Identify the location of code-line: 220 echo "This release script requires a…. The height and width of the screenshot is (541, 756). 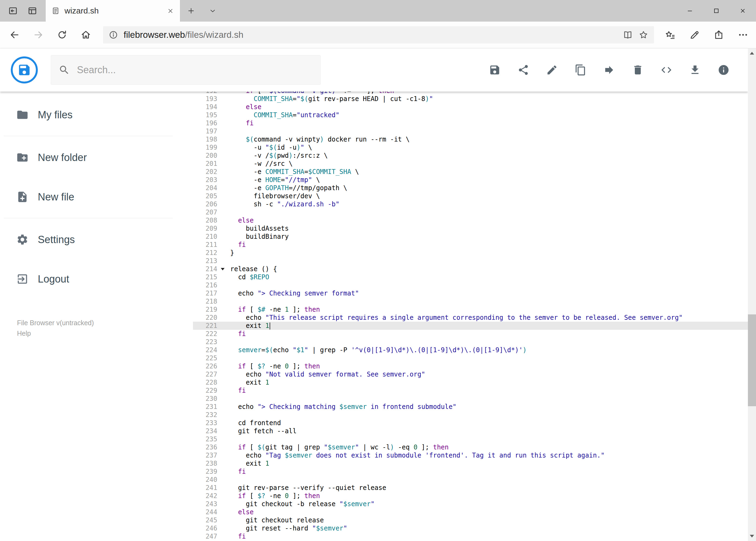
(471, 318).